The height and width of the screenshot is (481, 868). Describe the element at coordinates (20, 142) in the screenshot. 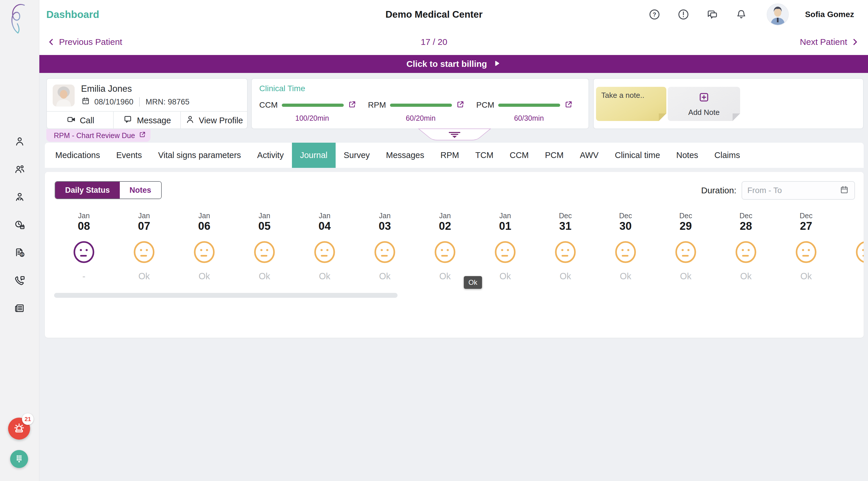

I see `person-icon` at that location.